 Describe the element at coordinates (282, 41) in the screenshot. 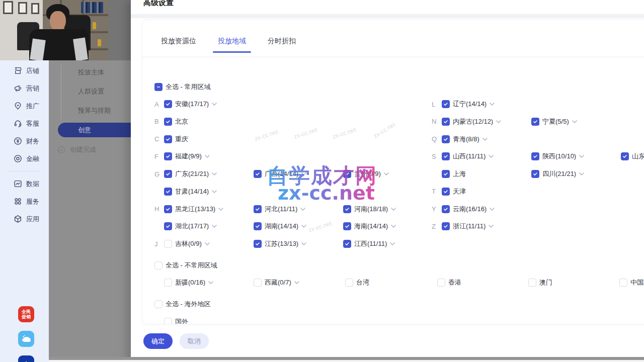

I see `tab-time-discount: 分时折扣` at that location.